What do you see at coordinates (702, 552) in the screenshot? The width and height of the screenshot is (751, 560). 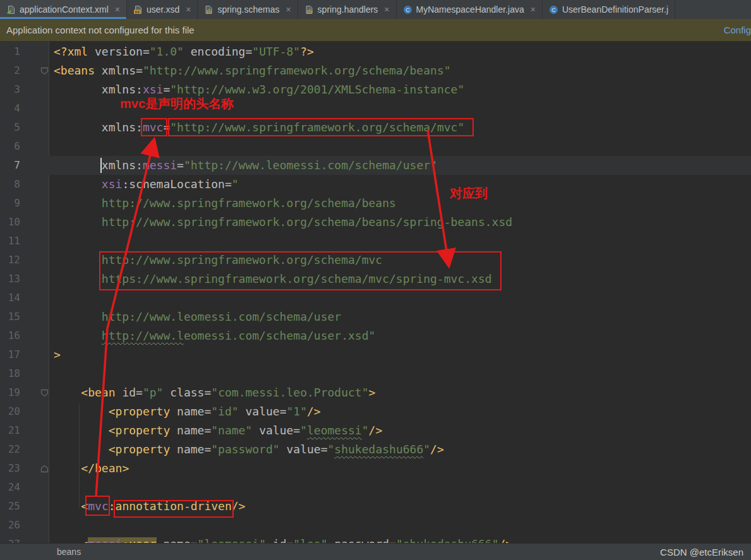 I see `watermark: CSDN @etcEriksen` at bounding box center [702, 552].